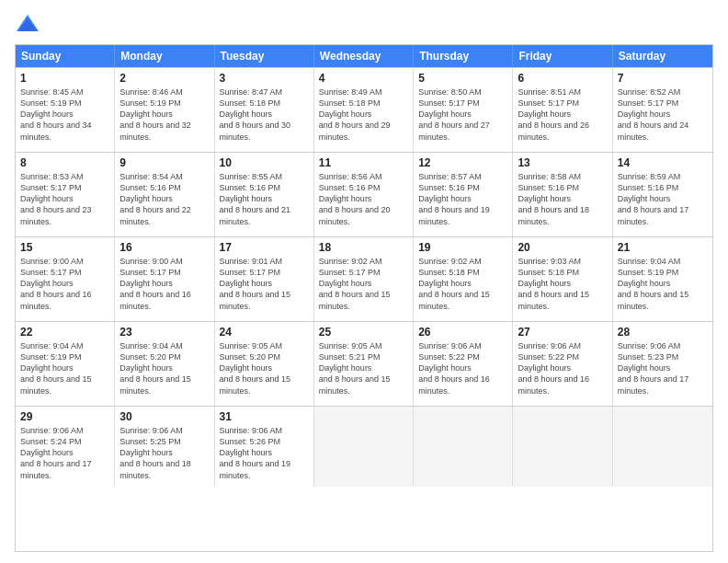 The height and width of the screenshot is (563, 728). Describe the element at coordinates (364, 109) in the screenshot. I see `calendar-week: 1Sunrise: 8:45 AMSunset: 5:19 PMDaylight…` at that location.